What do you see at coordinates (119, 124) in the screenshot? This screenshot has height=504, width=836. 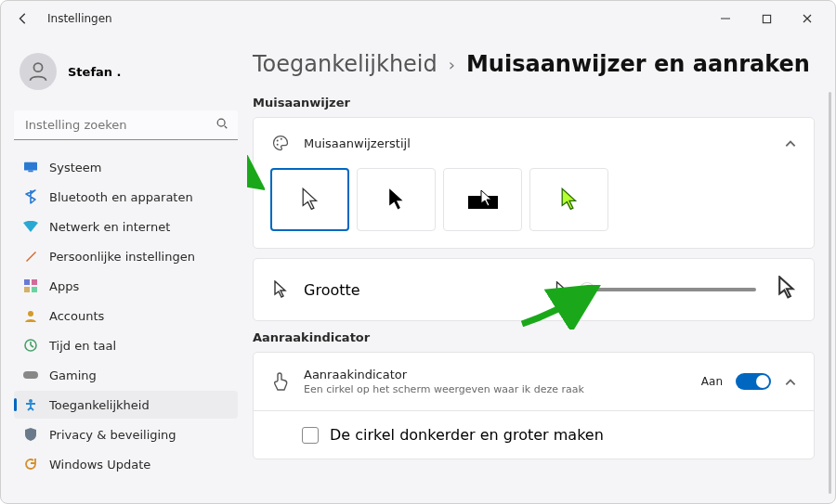 I see `search-input` at bounding box center [119, 124].